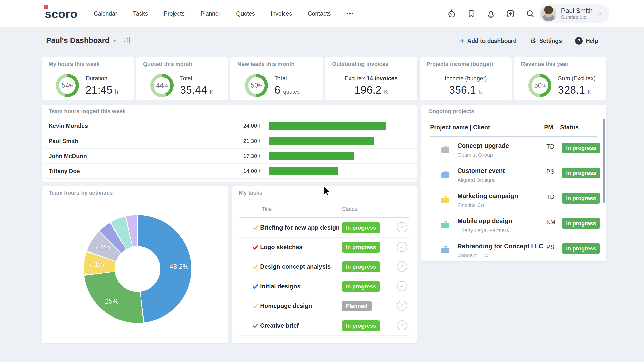 This screenshot has height=362, width=644. I want to click on kpi-info: Income (budget)356.1K, so click(465, 85).